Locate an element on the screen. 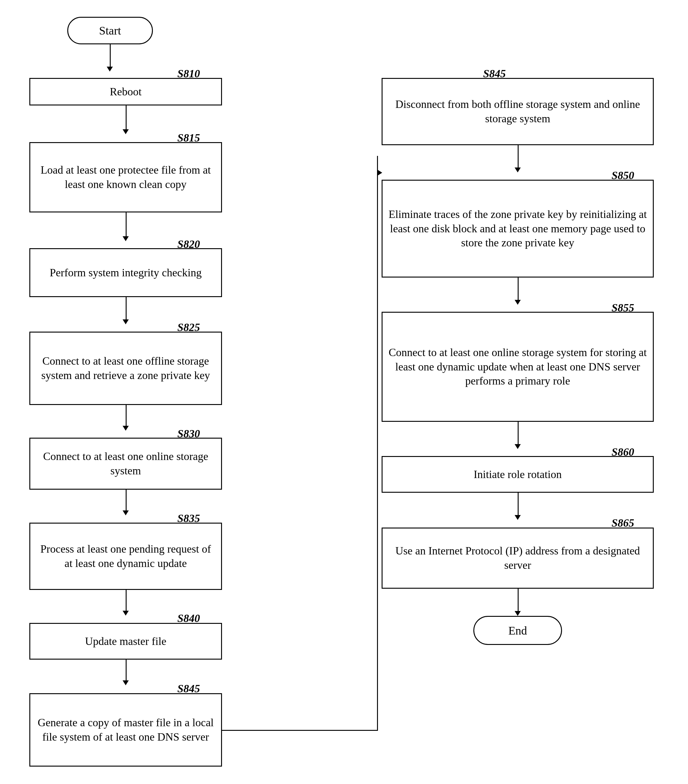 The image size is (688, 784). arrow-s820-s825 is located at coordinates (126, 309).